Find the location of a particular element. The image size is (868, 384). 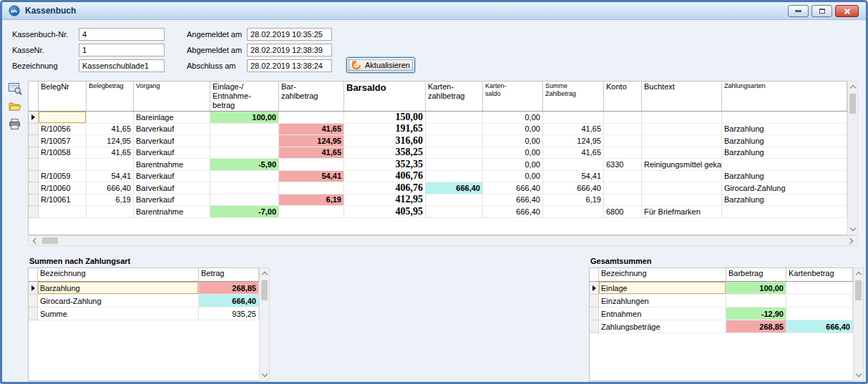

cell-summezahl: 666,40 is located at coordinates (574, 189).